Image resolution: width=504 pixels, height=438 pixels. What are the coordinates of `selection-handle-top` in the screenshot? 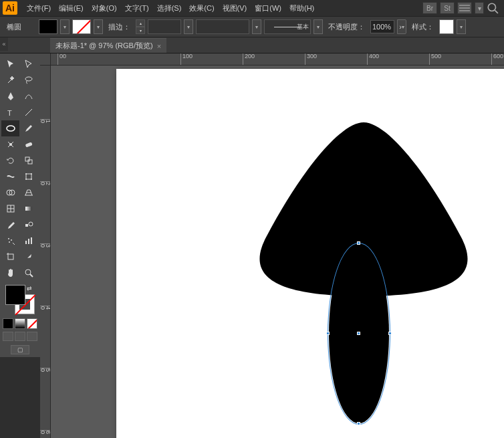 It's located at (358, 243).